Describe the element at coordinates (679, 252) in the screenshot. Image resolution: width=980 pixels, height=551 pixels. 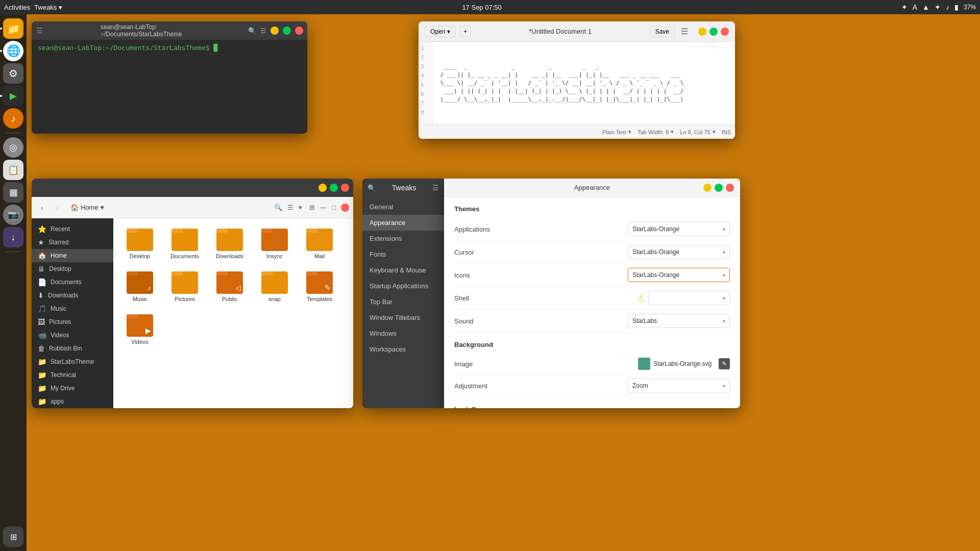
I see `dropdown-cursor: StarLabs-Orange ▾` at that location.